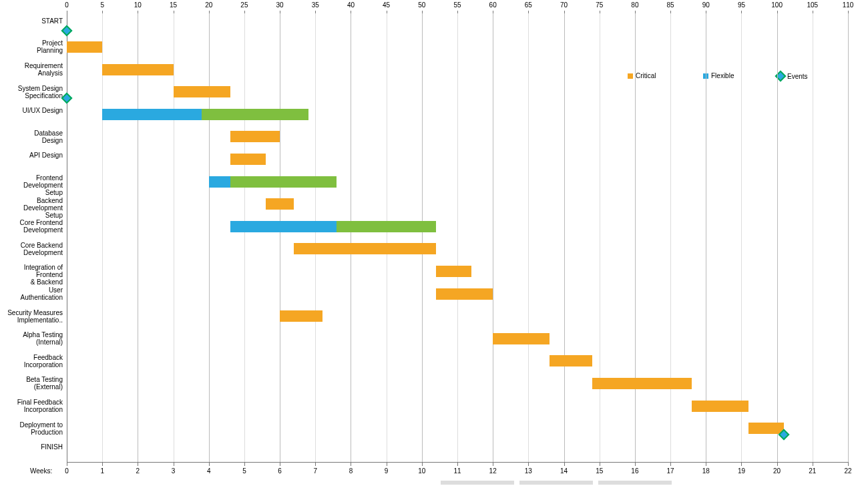 Image resolution: width=868 pixels, height=494 pixels. I want to click on task-label: Integration of Frontend& Backend, so click(33, 275).